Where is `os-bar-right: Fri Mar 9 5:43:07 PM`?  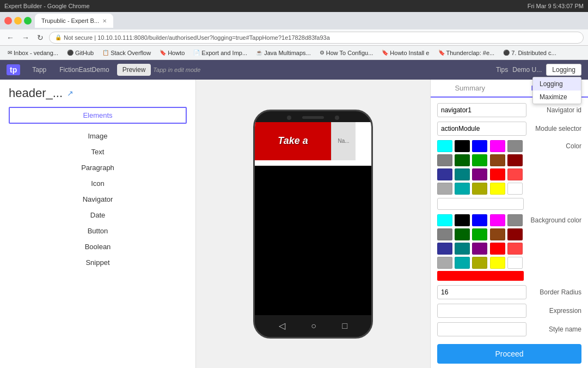 os-bar-right: Fri Mar 9 5:43:07 PM is located at coordinates (555, 6).